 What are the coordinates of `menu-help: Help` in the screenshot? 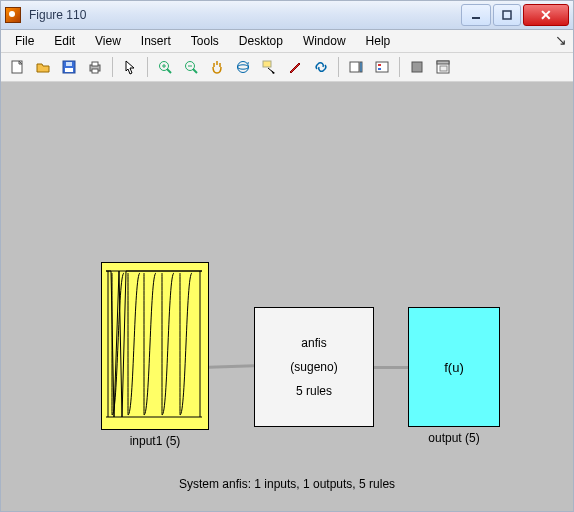 It's located at (378, 41).